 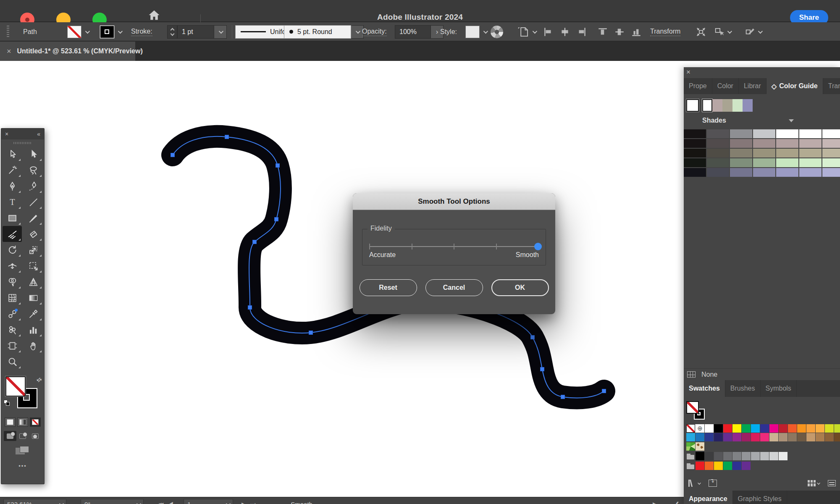 I want to click on style-chevron-icon, so click(x=485, y=32).